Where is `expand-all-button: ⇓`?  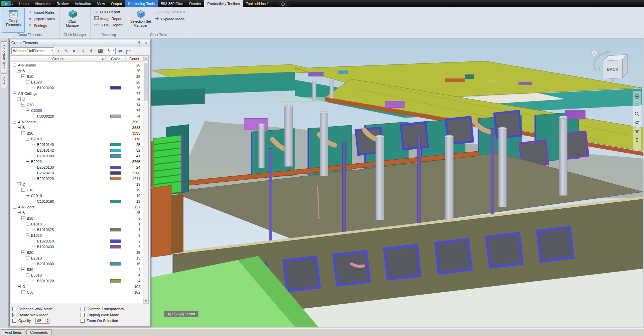
expand-all-button: ⇓ is located at coordinates (84, 51).